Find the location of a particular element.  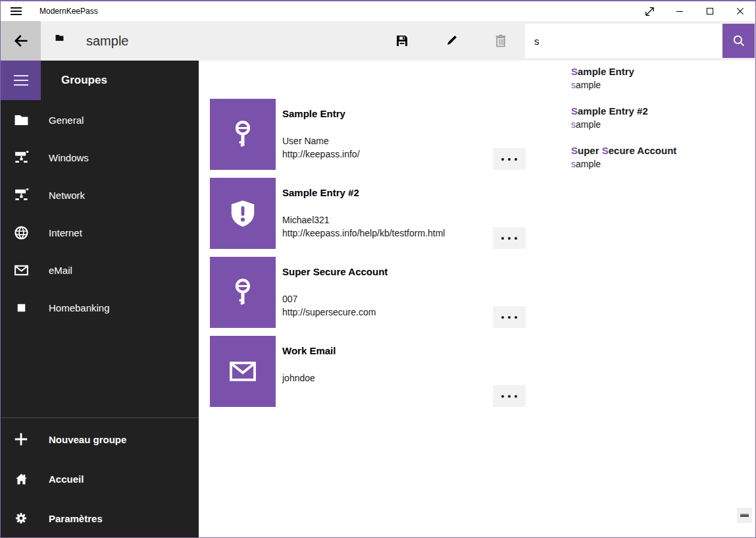

entry-username: 007 is located at coordinates (329, 299).